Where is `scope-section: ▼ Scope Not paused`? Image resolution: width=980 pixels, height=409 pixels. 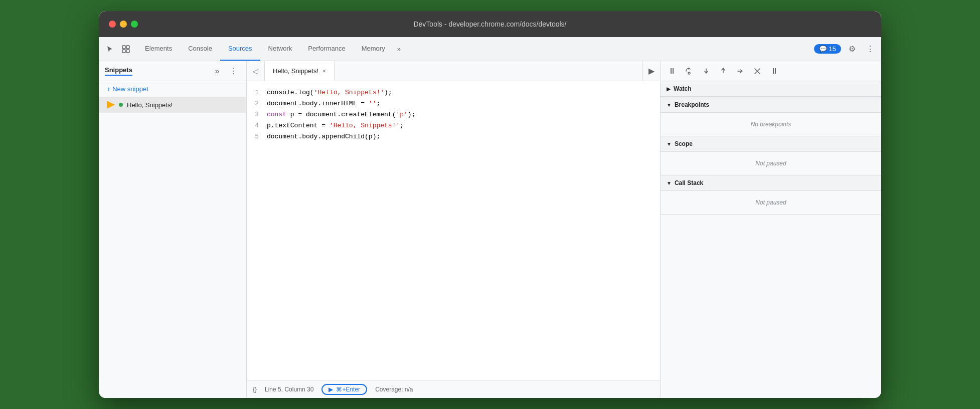
scope-section: ▼ Scope Not paused is located at coordinates (771, 156).